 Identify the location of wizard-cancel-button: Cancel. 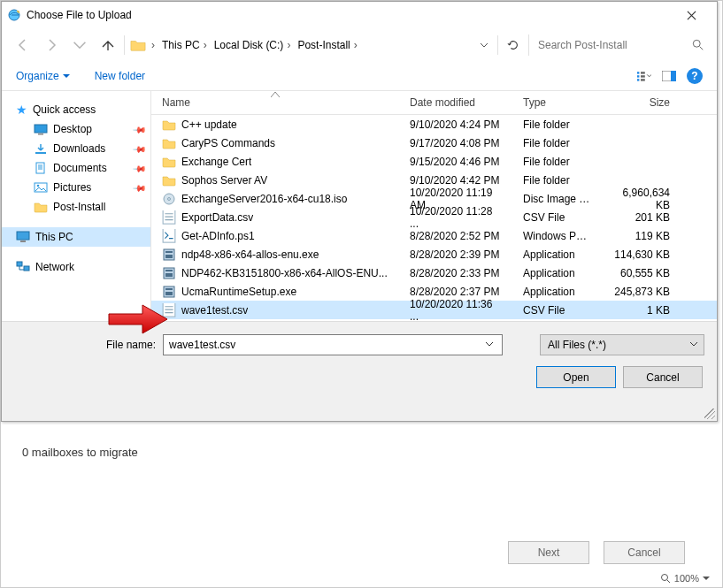
(644, 553).